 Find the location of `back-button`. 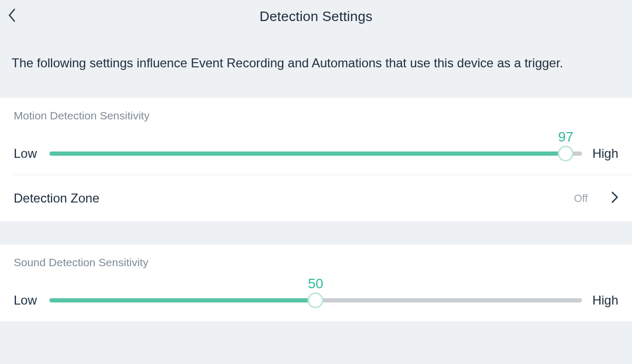

back-button is located at coordinates (18, 16).